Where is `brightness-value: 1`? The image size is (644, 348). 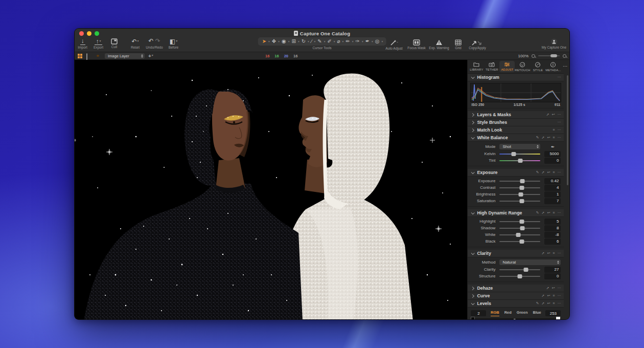
brightness-value: 1 is located at coordinates (553, 194).